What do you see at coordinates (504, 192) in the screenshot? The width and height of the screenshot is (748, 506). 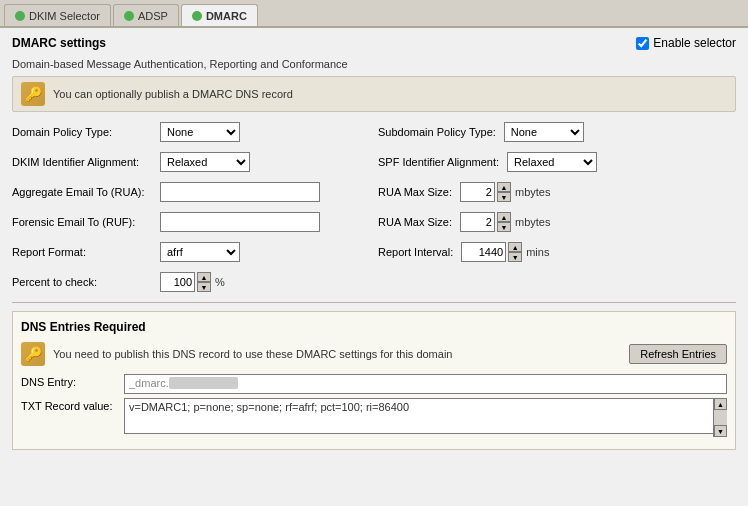 I see `rua-spinner-buttons: ▲ ▼` at bounding box center [504, 192].